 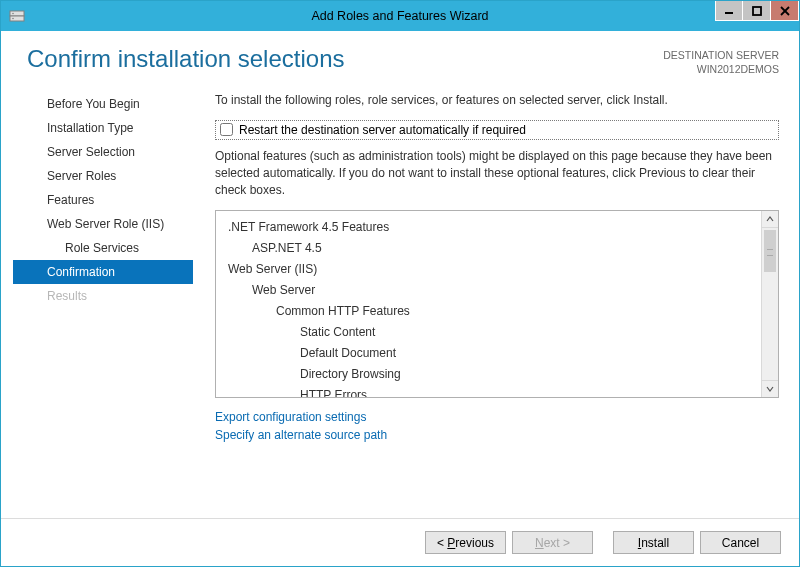 What do you see at coordinates (103, 104) in the screenshot?
I see `nav-step: Before You Begin` at bounding box center [103, 104].